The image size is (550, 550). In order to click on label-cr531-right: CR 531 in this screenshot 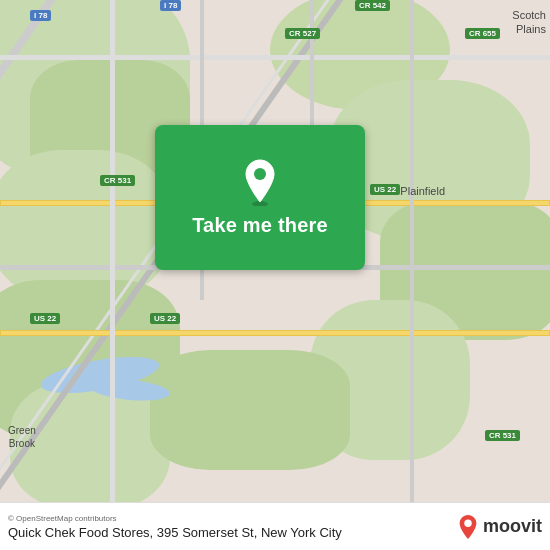, I will do `click(502, 436)`.